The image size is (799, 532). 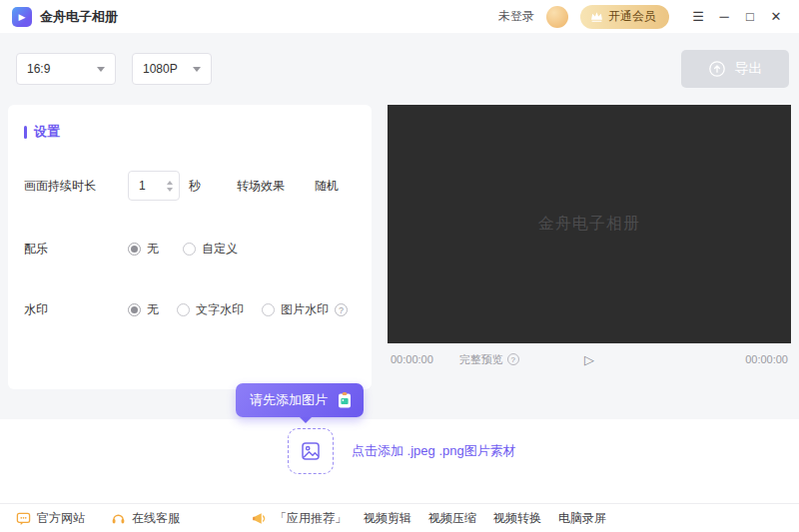 What do you see at coordinates (26, 132) in the screenshot?
I see `section-marker` at bounding box center [26, 132].